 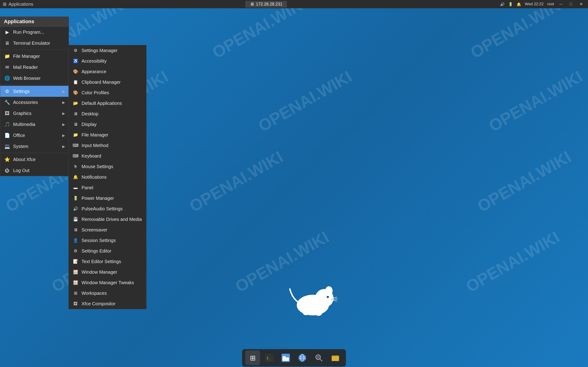 I want to click on settings-submenu-item-color: 🎨 Color Profiles, so click(x=107, y=93).